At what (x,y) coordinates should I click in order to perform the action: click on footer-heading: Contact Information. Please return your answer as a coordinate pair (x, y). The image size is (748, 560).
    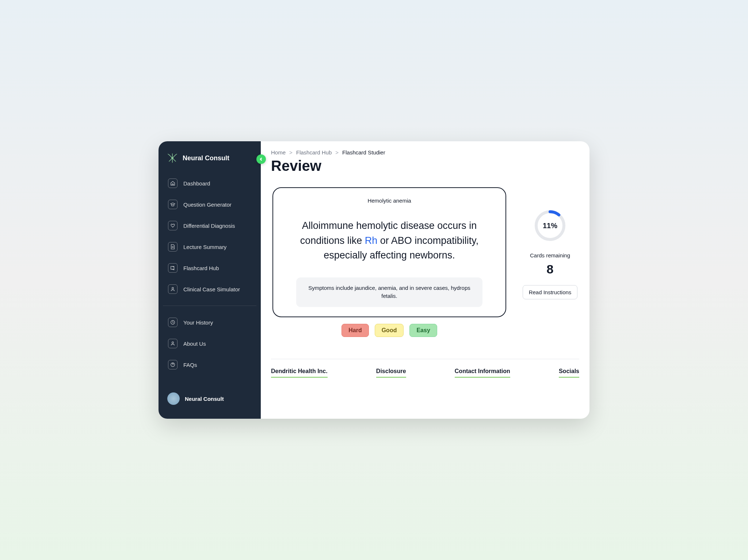
    Looking at the image, I should click on (482, 373).